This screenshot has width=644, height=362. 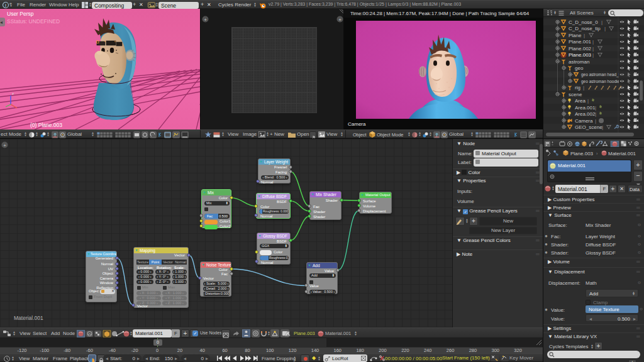 What do you see at coordinates (585, 108) in the screenshot?
I see `svg-text: Area.001` at bounding box center [585, 108].